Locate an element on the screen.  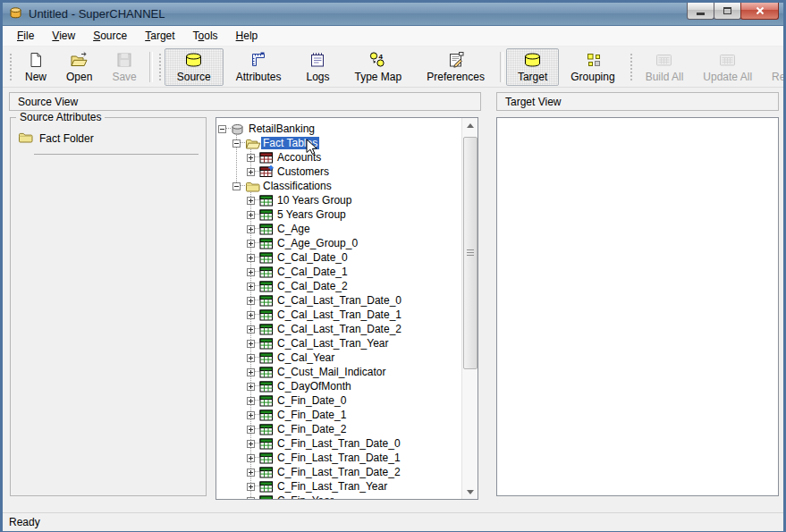
tree-item-label: C_Cal_Date_0 is located at coordinates (313, 258).